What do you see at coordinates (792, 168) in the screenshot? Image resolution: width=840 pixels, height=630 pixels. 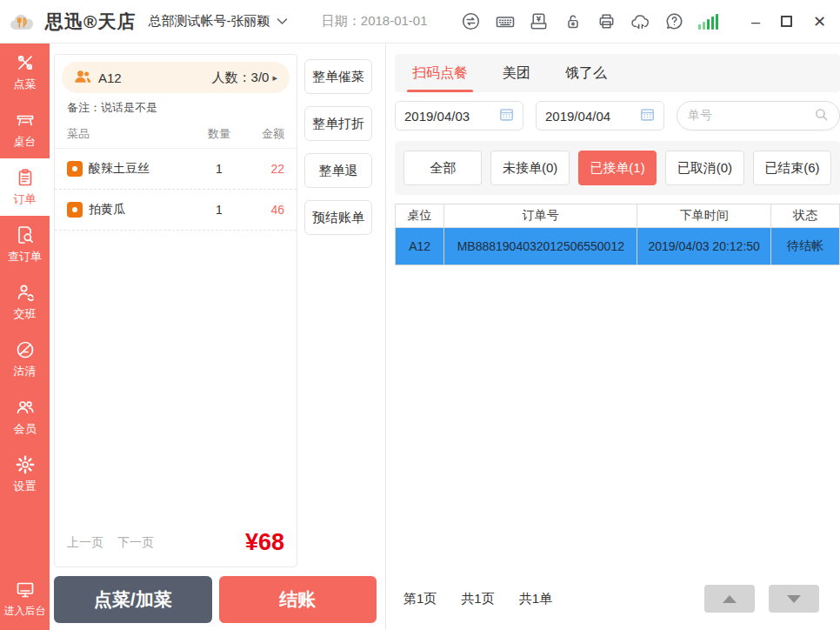 I see `filter-finished-button: 已结束(6)` at bounding box center [792, 168].